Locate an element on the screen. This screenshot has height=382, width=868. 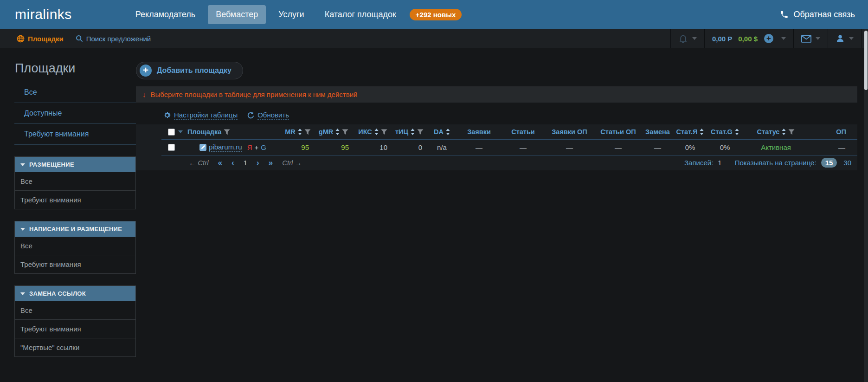
cell-status: Активная is located at coordinates (776, 148).